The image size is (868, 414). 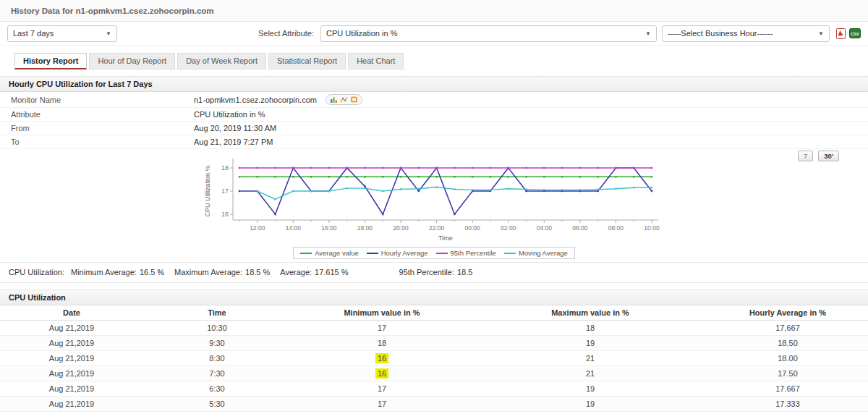 I want to click on table-cell: 10:30, so click(x=217, y=329).